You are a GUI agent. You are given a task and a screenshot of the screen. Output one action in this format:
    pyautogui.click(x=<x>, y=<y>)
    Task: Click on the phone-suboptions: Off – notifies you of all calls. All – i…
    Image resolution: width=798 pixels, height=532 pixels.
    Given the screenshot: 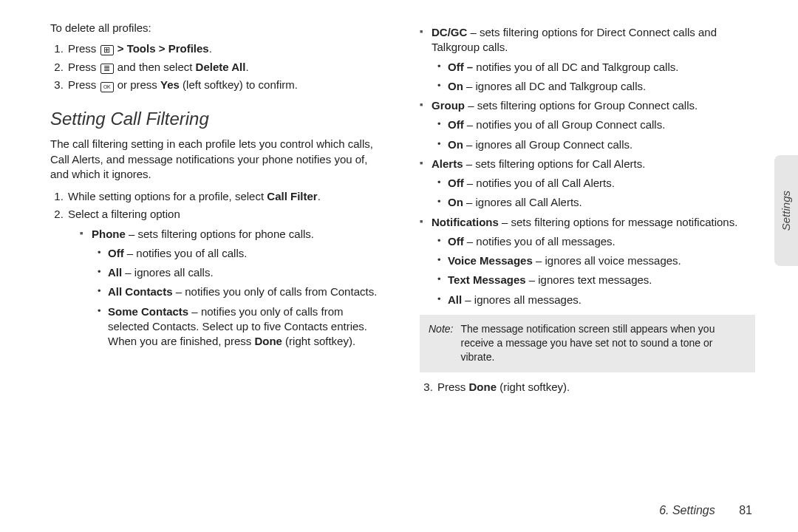 What is the action you would take?
    pyautogui.click(x=239, y=298)
    